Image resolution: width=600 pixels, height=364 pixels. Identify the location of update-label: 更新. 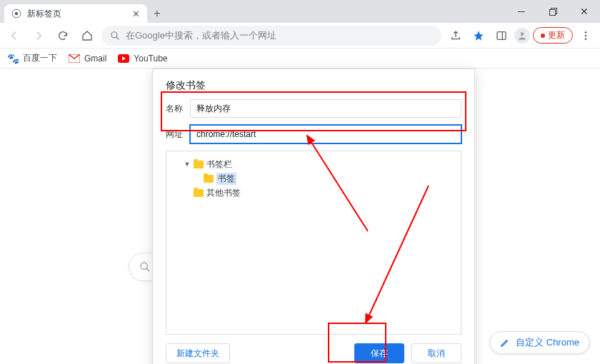
(556, 36).